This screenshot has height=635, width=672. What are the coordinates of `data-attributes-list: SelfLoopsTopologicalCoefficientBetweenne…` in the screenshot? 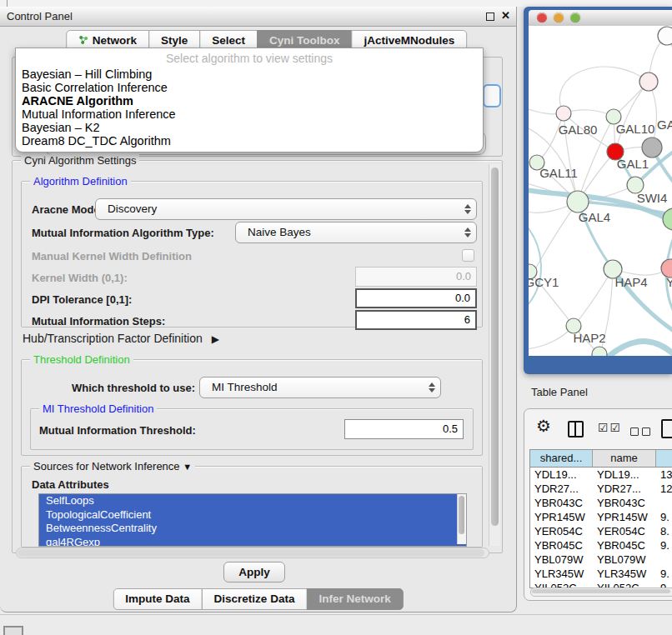 It's located at (253, 520).